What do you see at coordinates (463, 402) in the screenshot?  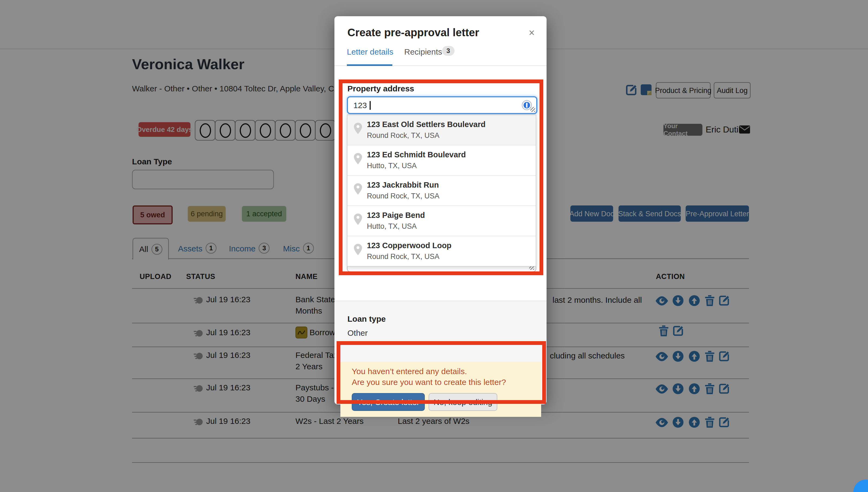 I see `no-keep-editing-button: No, keep editing` at bounding box center [463, 402].